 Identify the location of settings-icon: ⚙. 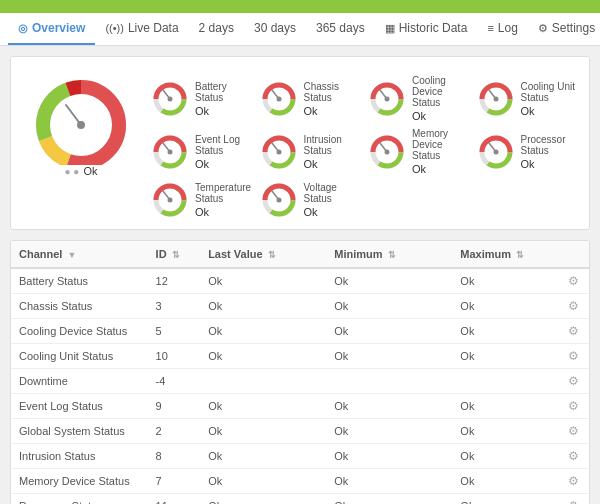
(543, 28).